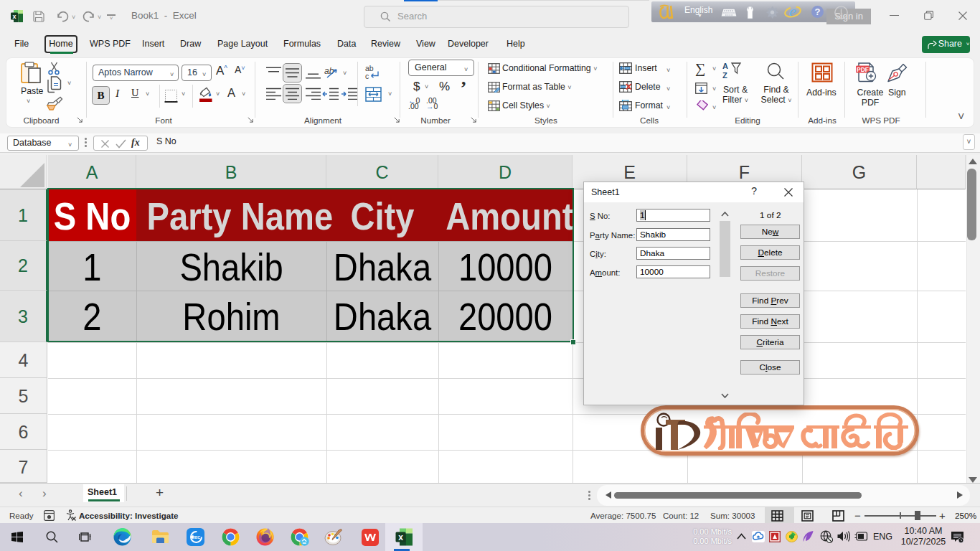 The image size is (980, 551). Describe the element at coordinates (725, 75) in the screenshot. I see `svg-text: Z` at that location.